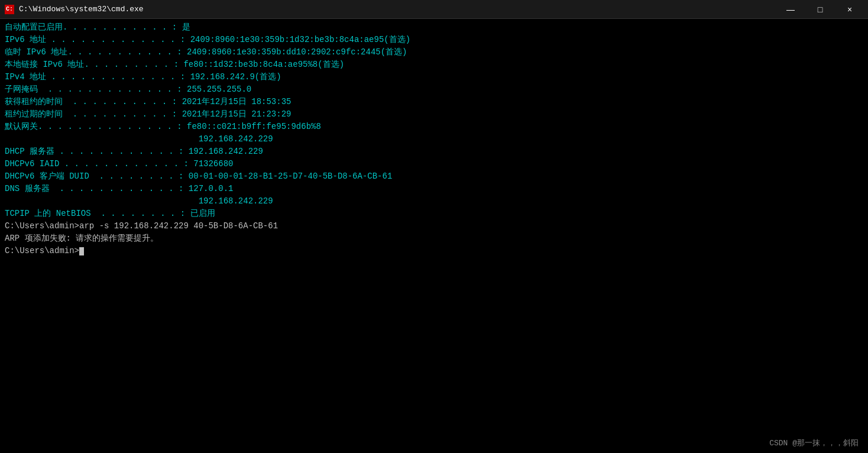  I want to click on cmd-icon: C:, so click(9, 9).